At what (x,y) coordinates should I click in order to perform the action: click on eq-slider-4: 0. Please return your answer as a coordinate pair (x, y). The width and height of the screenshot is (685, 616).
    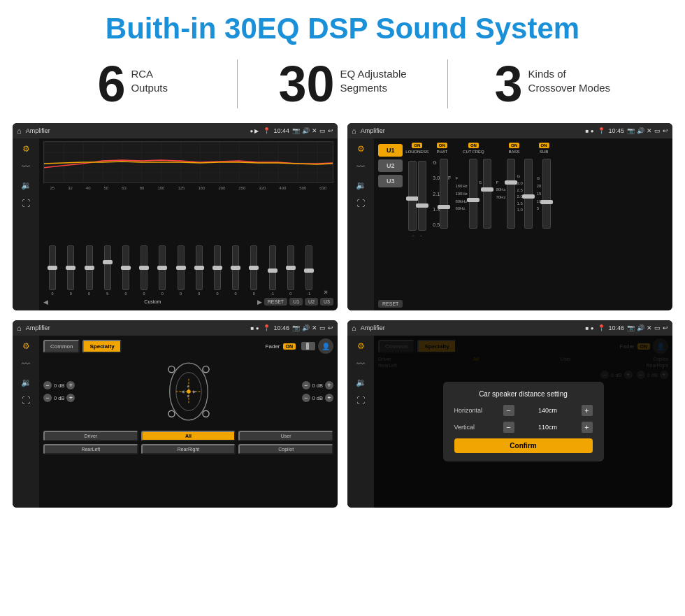
    Looking at the image, I should click on (126, 271).